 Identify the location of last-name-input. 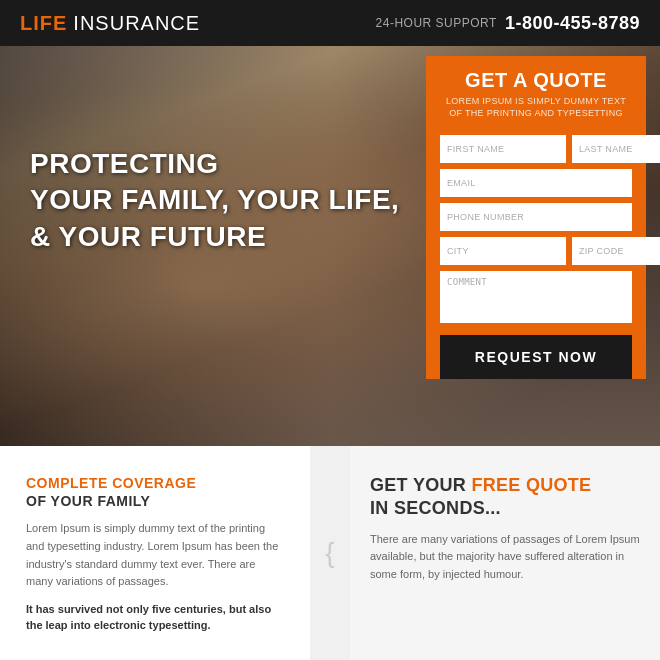
(616, 149).